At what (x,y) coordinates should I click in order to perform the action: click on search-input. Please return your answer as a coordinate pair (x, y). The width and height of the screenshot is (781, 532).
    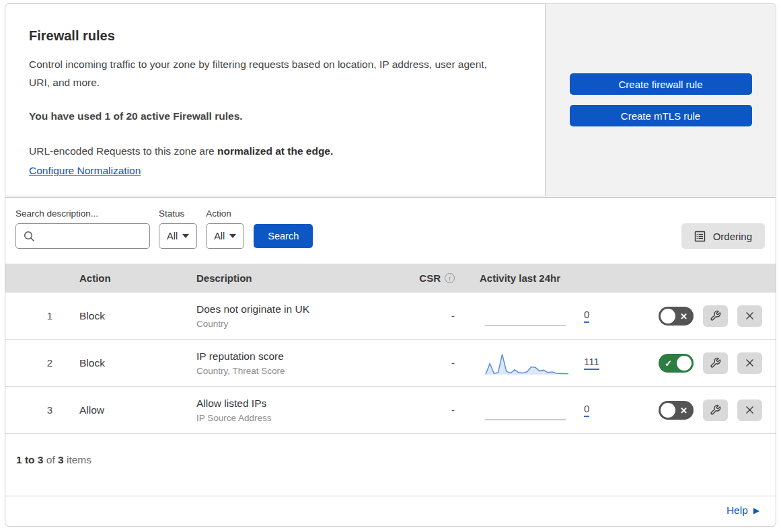
    Looking at the image, I should click on (83, 236).